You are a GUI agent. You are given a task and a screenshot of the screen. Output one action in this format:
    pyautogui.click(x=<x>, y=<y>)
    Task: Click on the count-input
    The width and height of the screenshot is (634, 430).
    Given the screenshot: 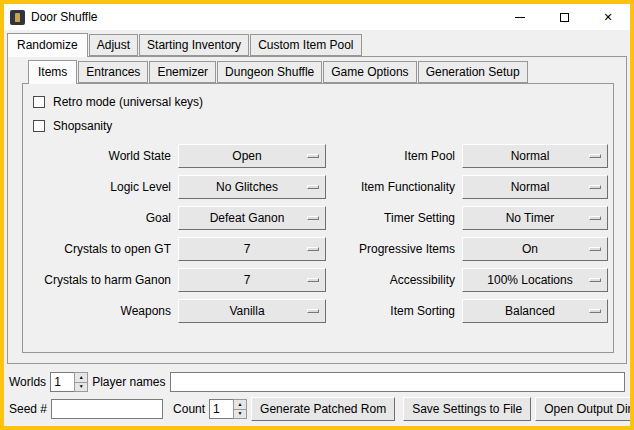 What is the action you would take?
    pyautogui.click(x=221, y=409)
    